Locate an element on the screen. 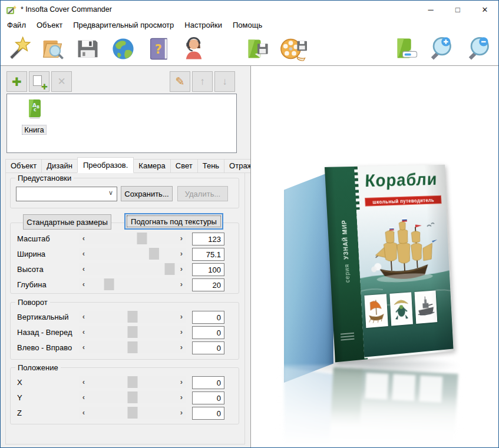 Image resolution: width=499 pixels, height=448 pixels. menu-bar: Файл Объект Предварительный просмотр Нас… is located at coordinates (250, 25).